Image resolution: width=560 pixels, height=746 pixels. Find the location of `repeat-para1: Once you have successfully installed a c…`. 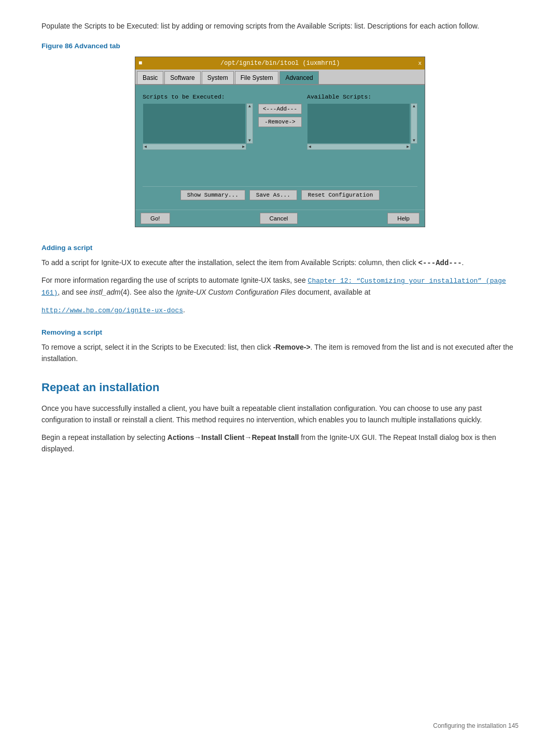

repeat-para1: Once you have successfully installed a c… is located at coordinates (280, 414).